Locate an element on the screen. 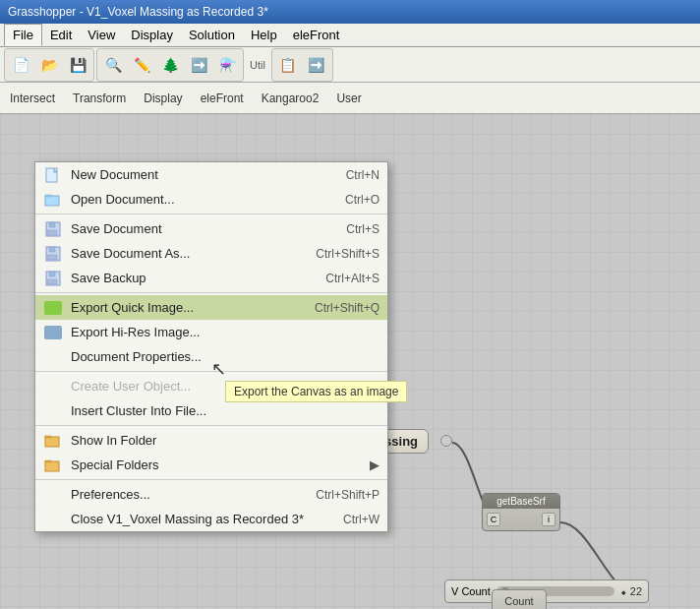  save-as-icon is located at coordinates (53, 254).